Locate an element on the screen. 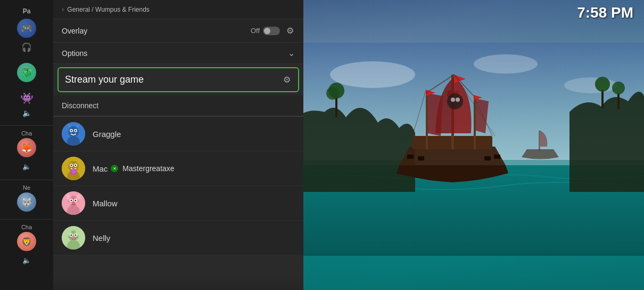 The height and width of the screenshot is (290, 644). sidebar-ch2-avatar: 🐺 is located at coordinates (27, 202).